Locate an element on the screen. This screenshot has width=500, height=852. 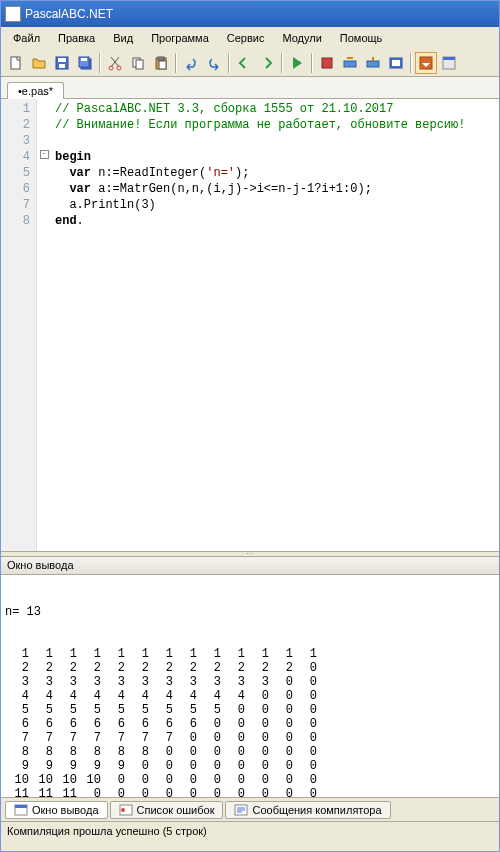
save-all-button is located at coordinates (85, 63).